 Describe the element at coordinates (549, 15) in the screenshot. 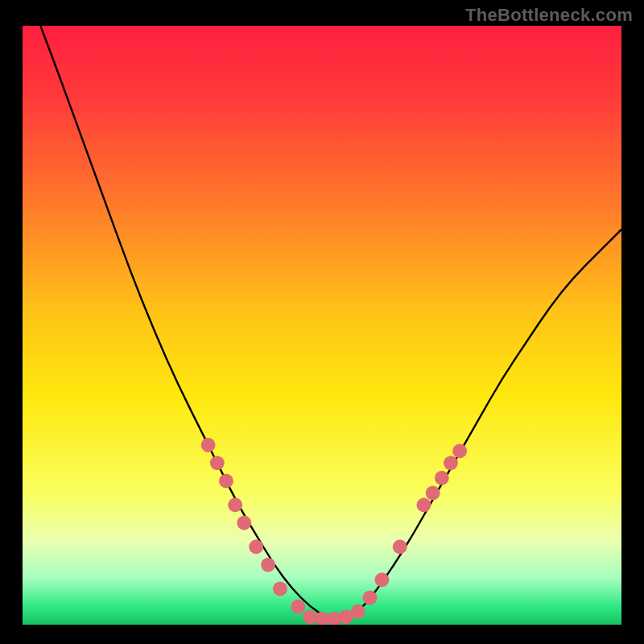

I see `watermark-text: TheBottleneck.com` at that location.